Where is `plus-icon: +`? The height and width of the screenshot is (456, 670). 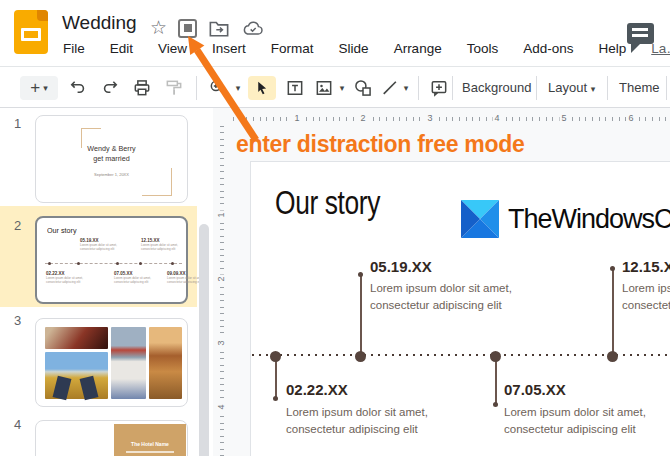
plus-icon: + is located at coordinates (35, 88).